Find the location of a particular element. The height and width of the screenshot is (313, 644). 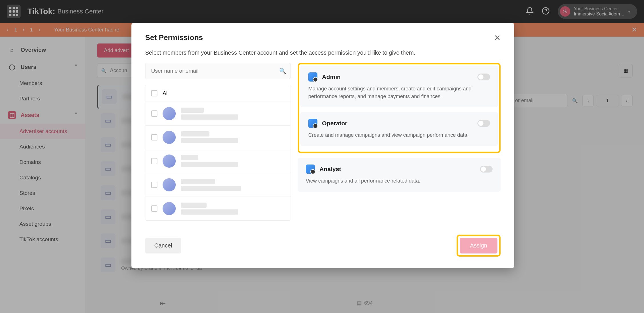

modal-subtitle: Select members from your Business Center… is located at coordinates (323, 56).